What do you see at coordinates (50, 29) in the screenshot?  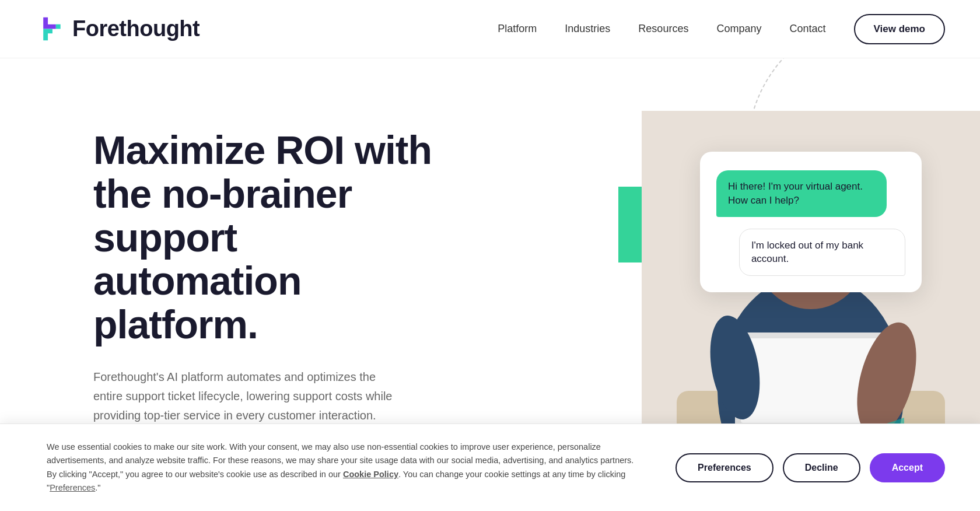 I see `forethought-logo-icon` at bounding box center [50, 29].